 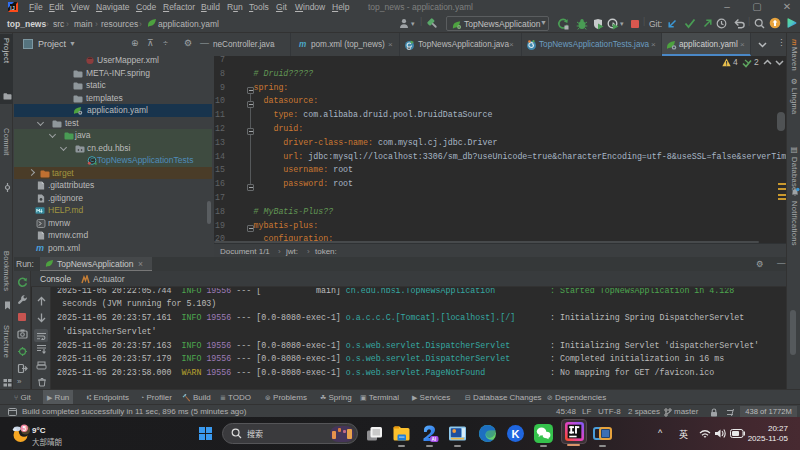 I want to click on svg-text: C, so click(x=92, y=160).